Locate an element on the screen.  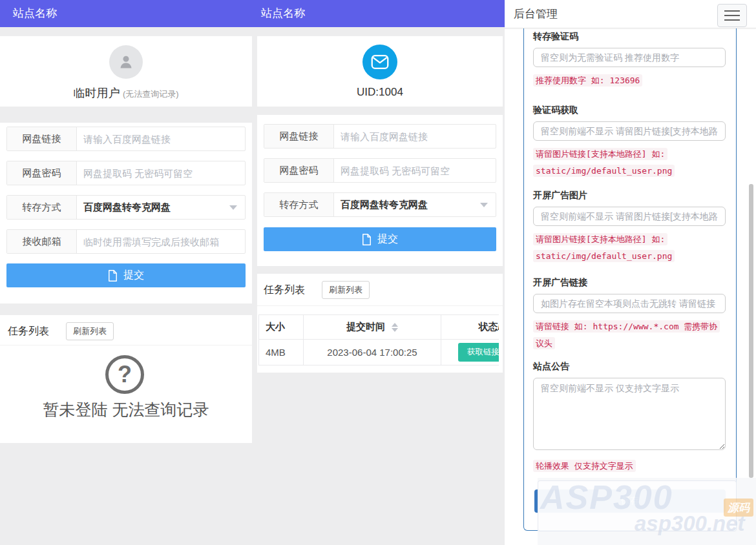
watermark-brand: ASP300 is located at coordinates (607, 497).